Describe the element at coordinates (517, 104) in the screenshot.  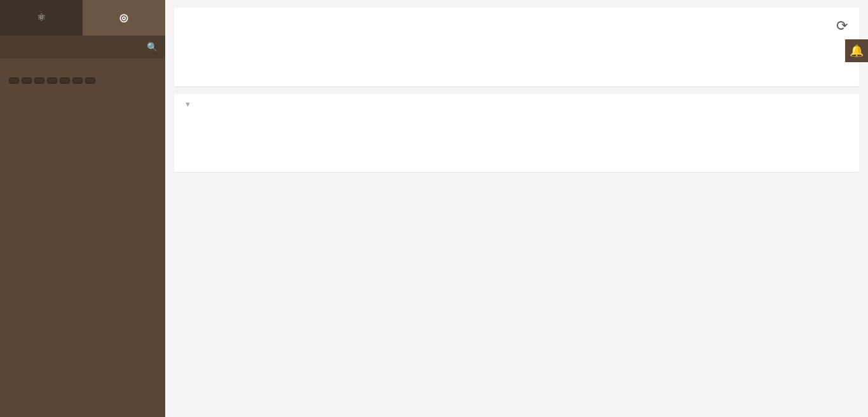
I see `stats-head: ▼` at that location.